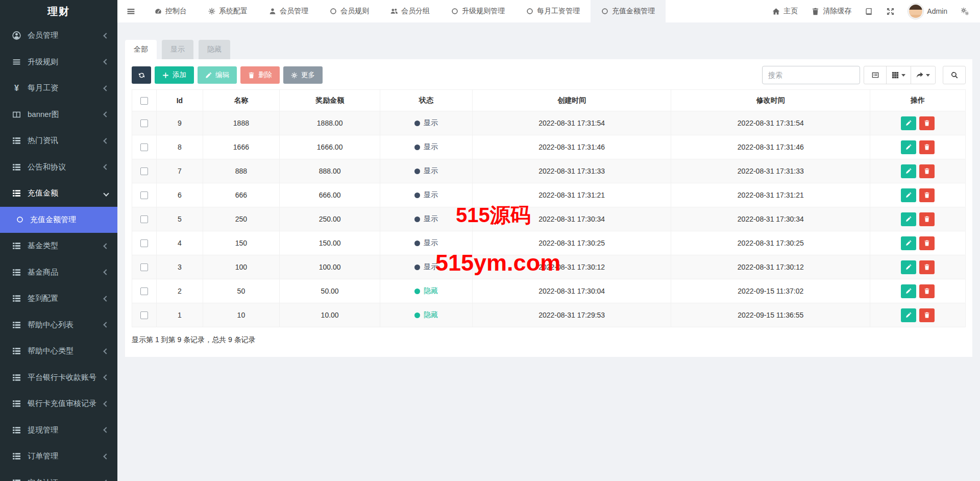  Describe the element at coordinates (954, 75) in the screenshot. I see `search-button` at that location.